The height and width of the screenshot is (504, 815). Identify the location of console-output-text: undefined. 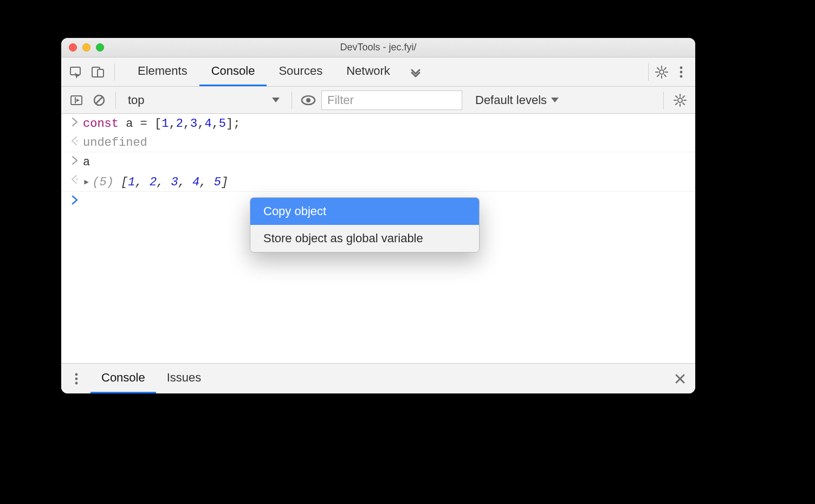
(115, 143).